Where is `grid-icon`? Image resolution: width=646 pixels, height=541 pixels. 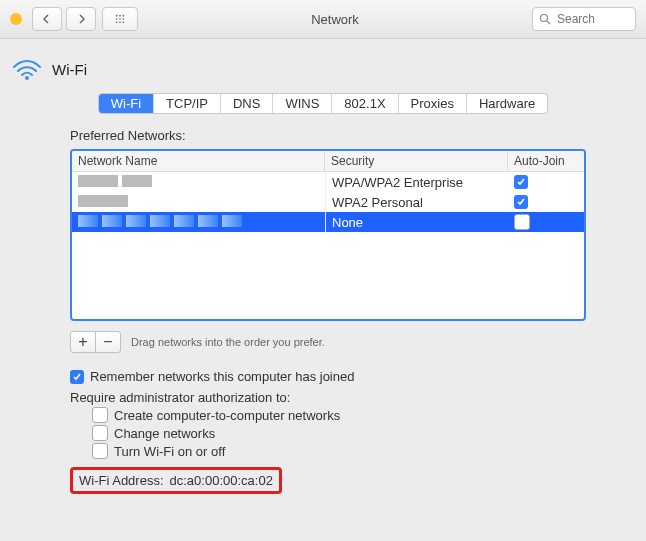 grid-icon is located at coordinates (120, 19).